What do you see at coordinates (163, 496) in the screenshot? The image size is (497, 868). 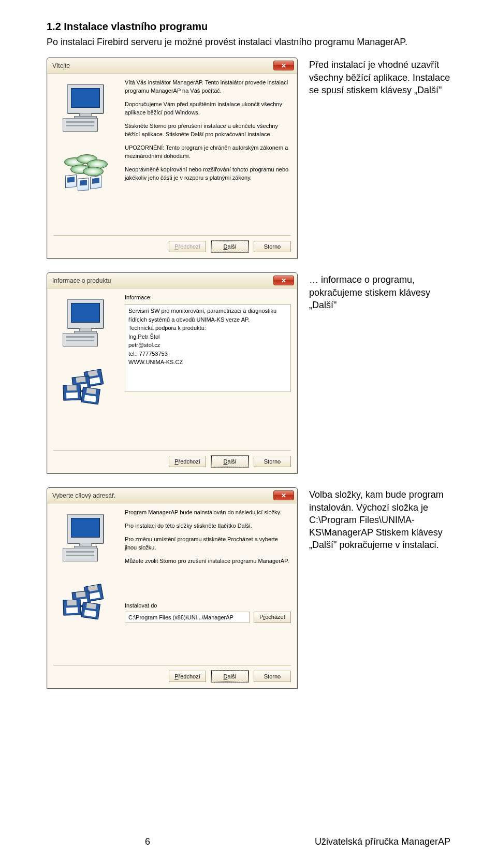 I see `dialog-title: Vyberte cílový adresář.` at bounding box center [163, 496].